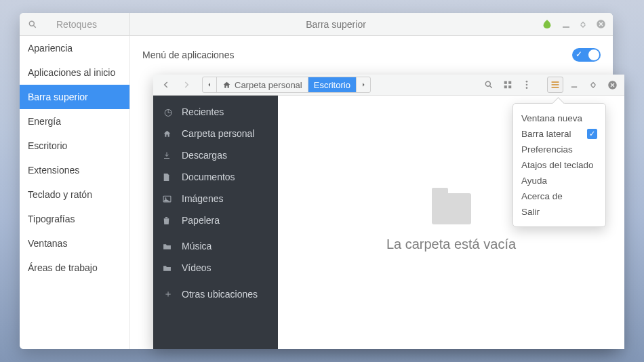  I want to click on menu-about: Acerca de, so click(559, 197).